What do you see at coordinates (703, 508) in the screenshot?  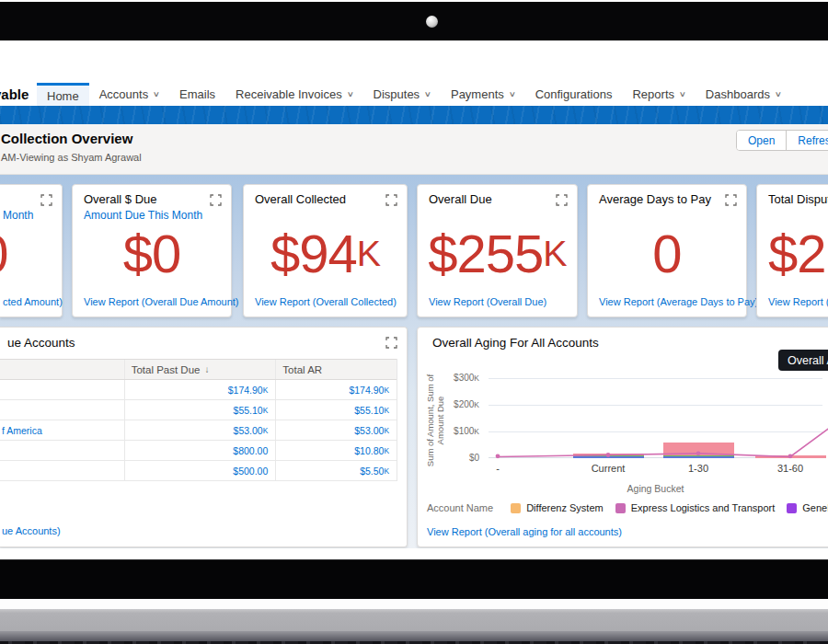 I see `legend-item-label: Express Logistics and Transport` at bounding box center [703, 508].